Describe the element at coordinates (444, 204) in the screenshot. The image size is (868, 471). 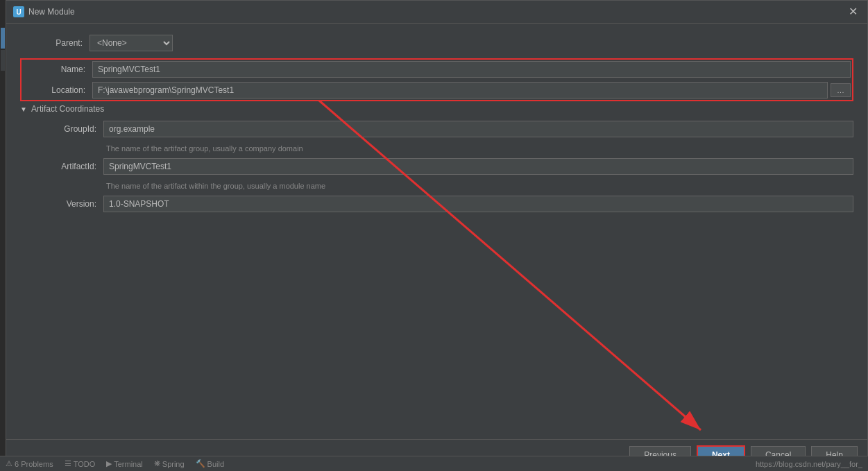
I see `version-row: Version:` at that location.